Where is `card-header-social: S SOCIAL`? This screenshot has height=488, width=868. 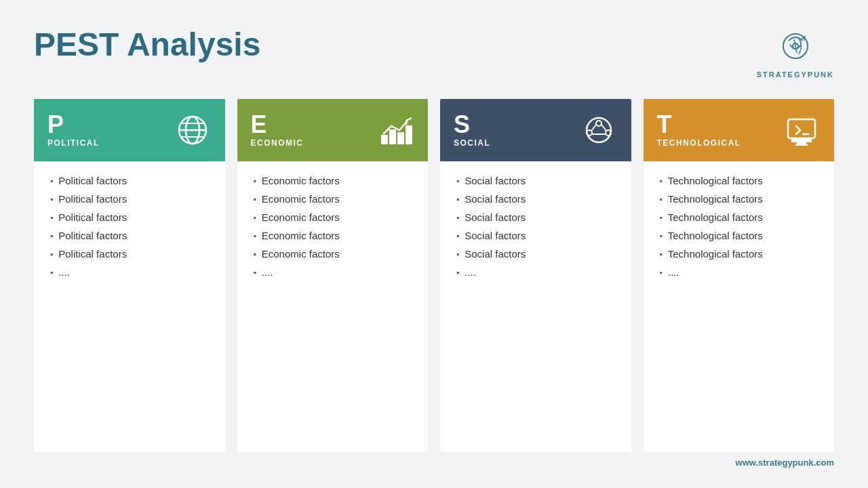 card-header-social: S SOCIAL is located at coordinates (536, 130).